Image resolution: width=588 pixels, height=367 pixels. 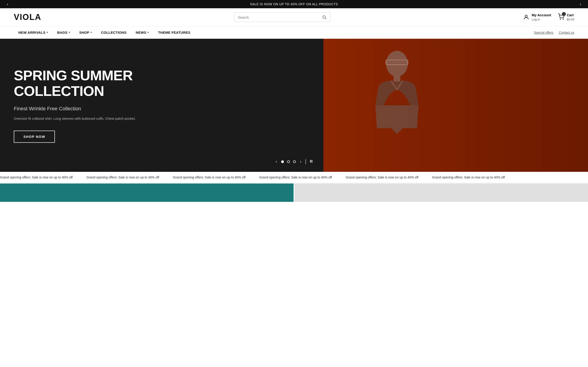 What do you see at coordinates (554, 33) in the screenshot?
I see `nav-right: Special offers Contact us` at bounding box center [554, 33].